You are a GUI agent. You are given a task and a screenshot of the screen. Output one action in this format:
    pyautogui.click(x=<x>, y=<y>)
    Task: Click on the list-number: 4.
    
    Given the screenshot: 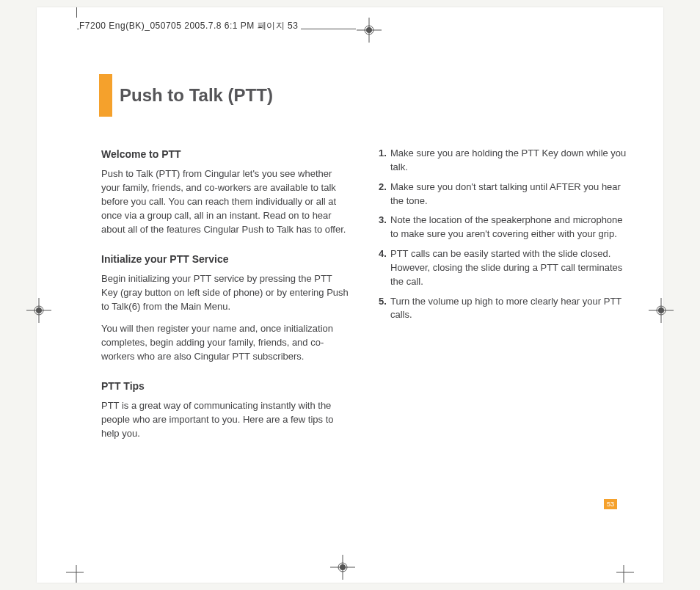 What is the action you would take?
    pyautogui.click(x=384, y=269)
    